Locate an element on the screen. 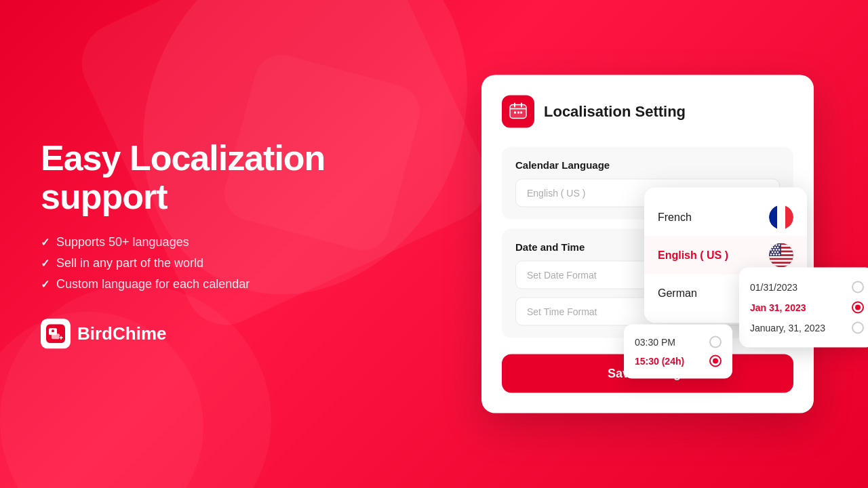 The width and height of the screenshot is (868, 488). language-label: Calendar Language is located at coordinates (648, 165).